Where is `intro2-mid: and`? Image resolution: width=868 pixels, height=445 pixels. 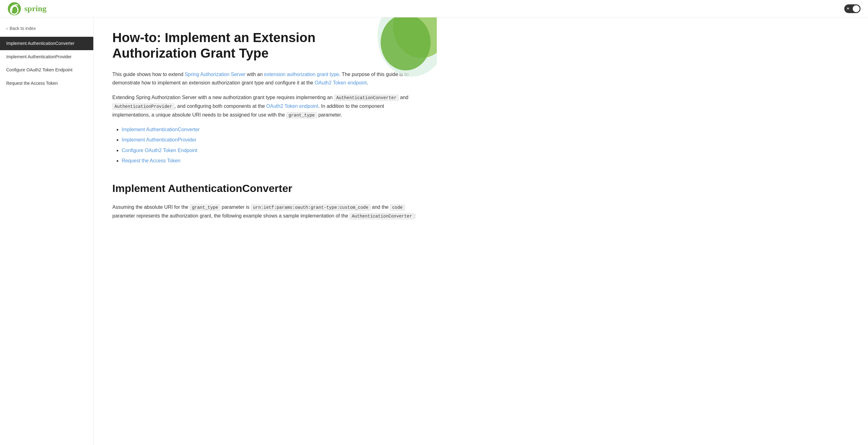
intro2-mid: and is located at coordinates (404, 97).